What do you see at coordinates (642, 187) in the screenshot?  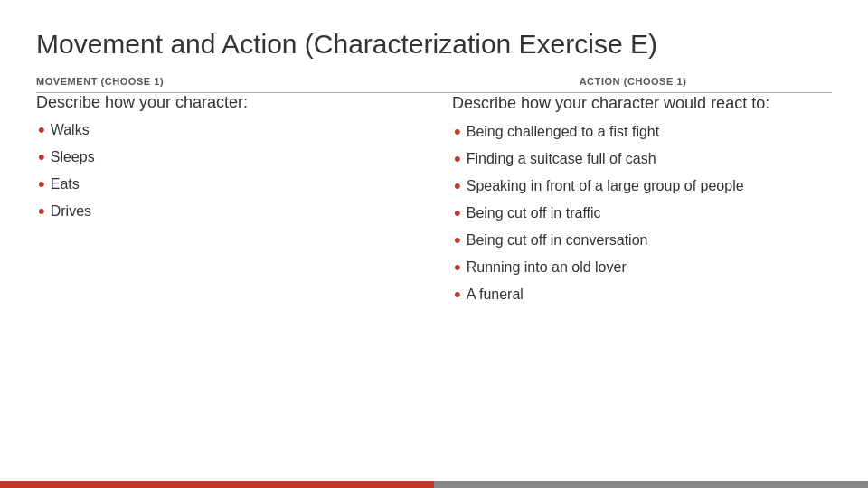 I see `list-item: • Speaking in front of a large group of …` at bounding box center [642, 187].